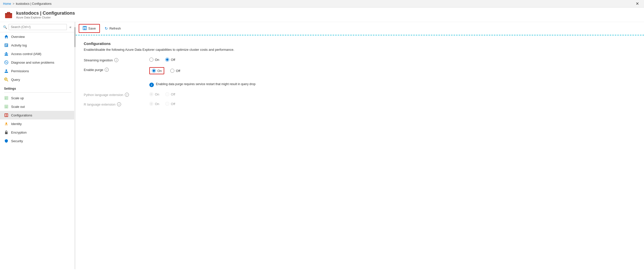 This screenshot has width=644, height=270. I want to click on radio-input-off-r-language, so click(167, 104).